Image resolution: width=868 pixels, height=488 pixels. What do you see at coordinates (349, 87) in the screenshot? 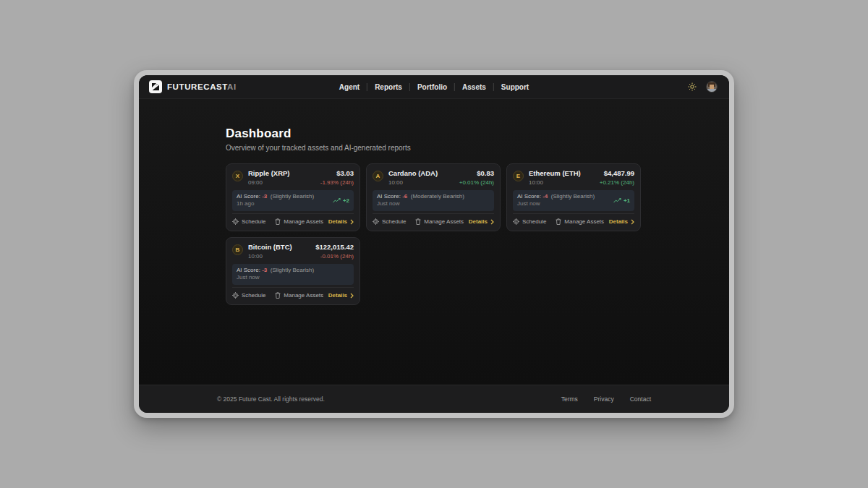
I see `nav-item-agent: Agent` at bounding box center [349, 87].